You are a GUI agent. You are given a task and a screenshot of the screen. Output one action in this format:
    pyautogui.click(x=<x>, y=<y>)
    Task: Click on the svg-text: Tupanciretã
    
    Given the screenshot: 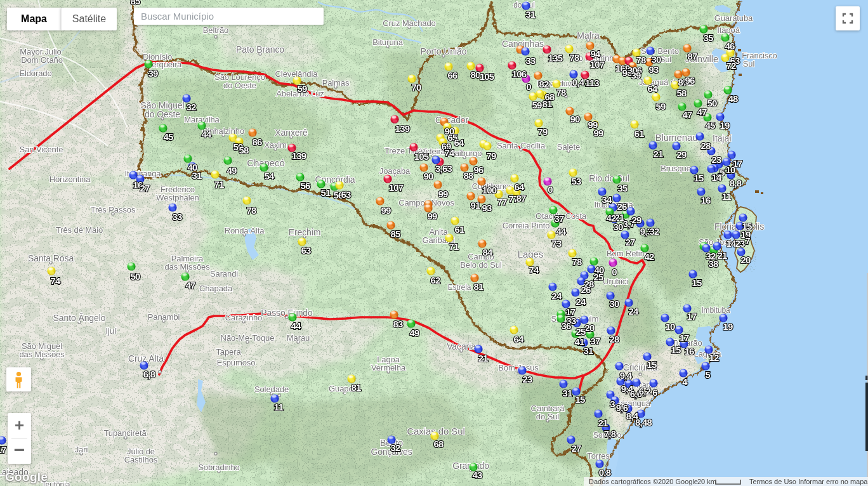 What is the action you would take?
    pyautogui.click(x=125, y=433)
    